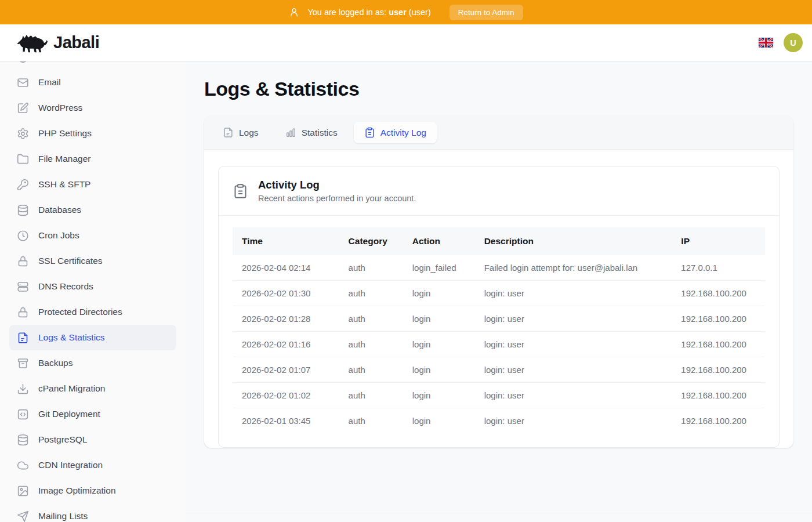  What do you see at coordinates (93, 235) in the screenshot?
I see `sidebar-item: Cron Jobs` at bounding box center [93, 235].